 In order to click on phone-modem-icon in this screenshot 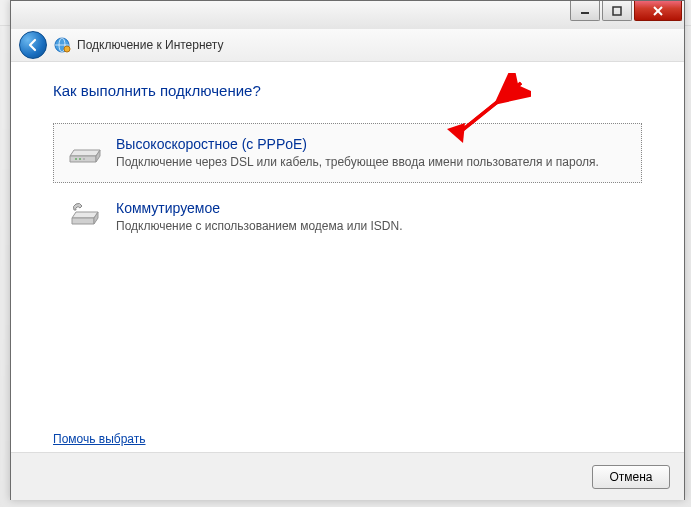, I will do `click(85, 216)`.